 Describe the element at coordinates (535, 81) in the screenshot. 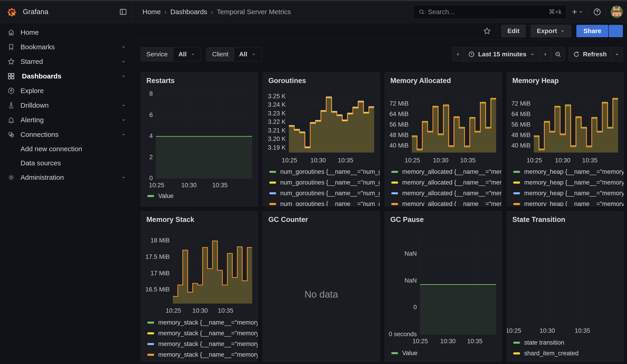

I see `panel-title: Memory Heap` at that location.